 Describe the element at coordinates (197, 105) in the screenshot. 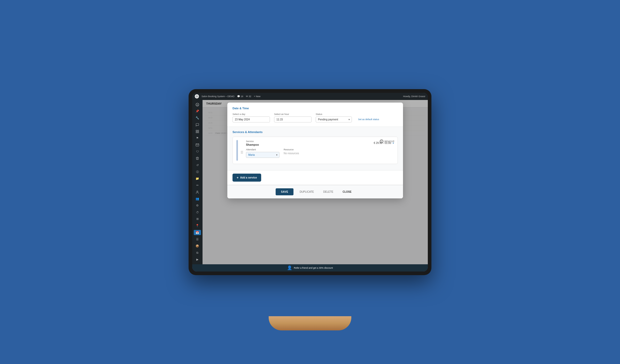

I see `sidebar-icon-wp: W` at that location.